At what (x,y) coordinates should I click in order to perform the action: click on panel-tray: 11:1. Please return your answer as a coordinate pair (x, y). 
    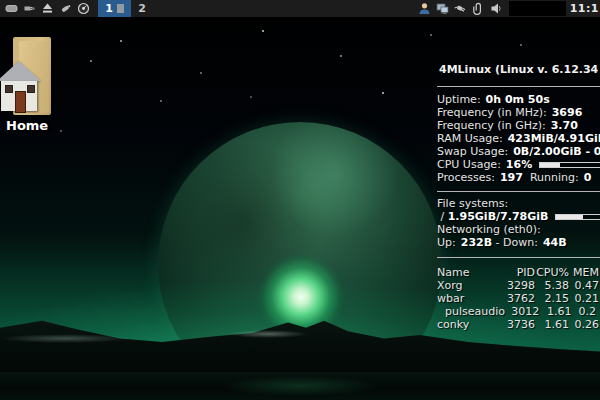
    Looking at the image, I should click on (507, 8).